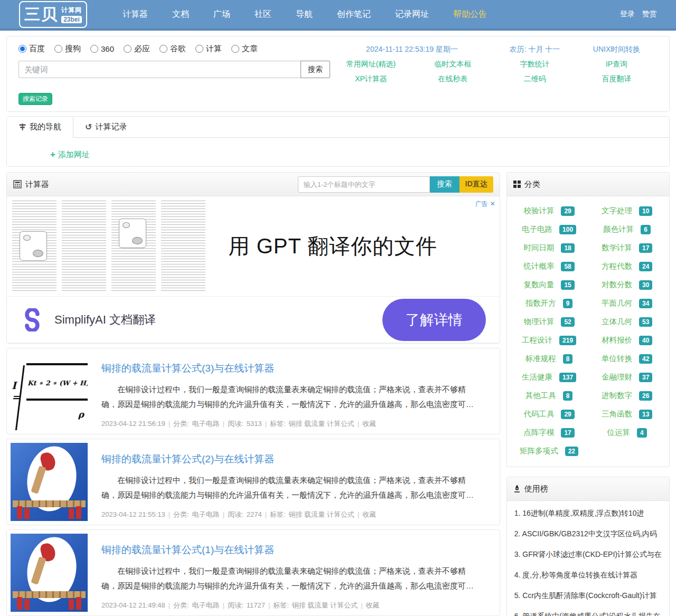 The image size is (676, 616). What do you see at coordinates (588, 534) in the screenshot?
I see `ranking-item: 2. ASCII/GBK/GB2312中文汉字区位码,内码` at bounding box center [588, 534].